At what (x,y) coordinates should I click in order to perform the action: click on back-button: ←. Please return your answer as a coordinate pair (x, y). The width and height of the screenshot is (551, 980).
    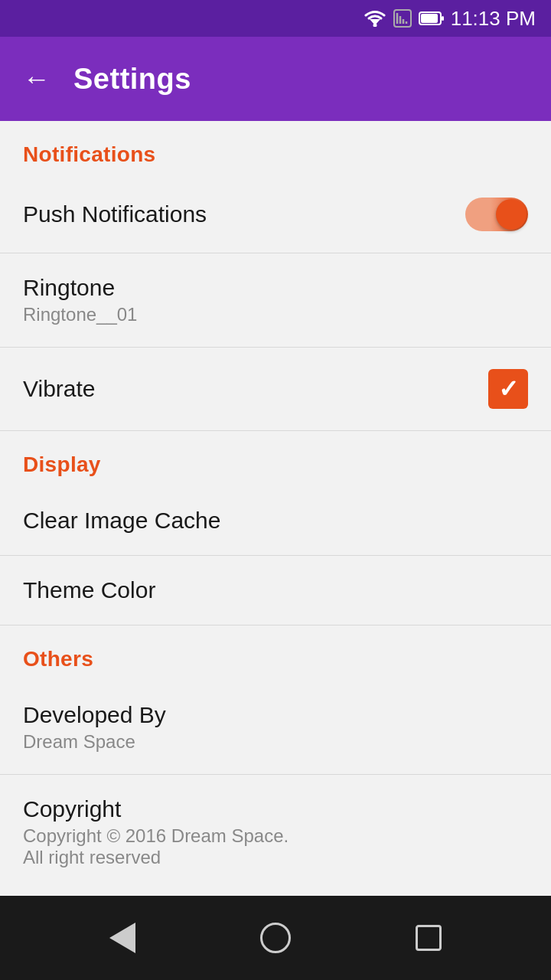
    Looking at the image, I should click on (37, 79).